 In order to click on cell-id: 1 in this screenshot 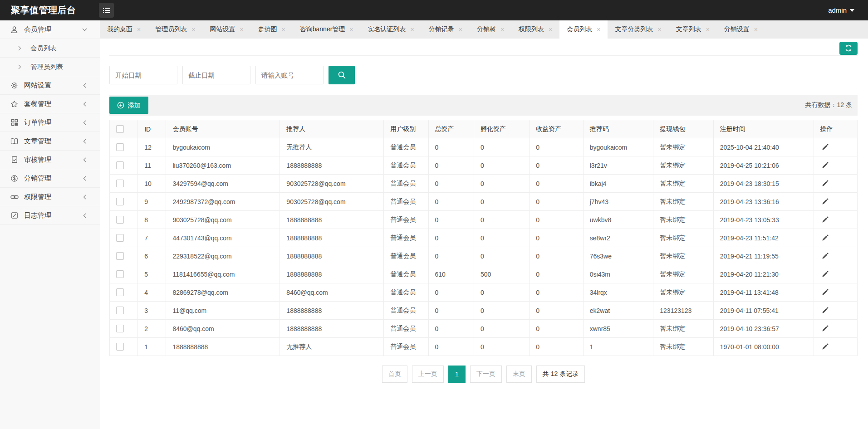, I will do `click(152, 347)`.